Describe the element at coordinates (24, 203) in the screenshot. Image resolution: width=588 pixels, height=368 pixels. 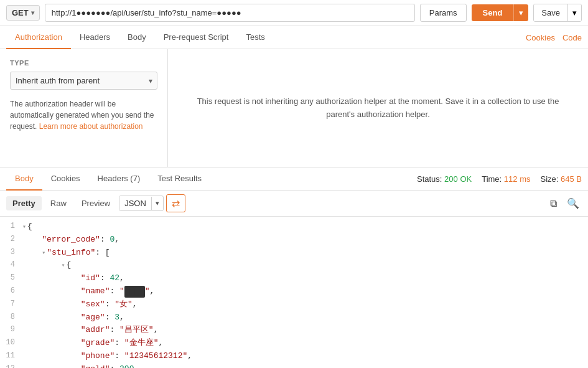
I see `pretty-button: Pretty` at that location.